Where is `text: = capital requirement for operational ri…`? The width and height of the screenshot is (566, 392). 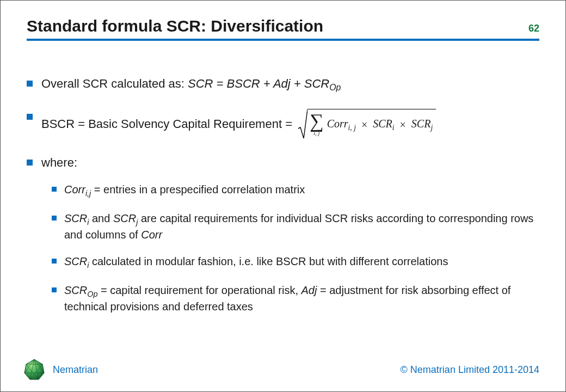 text: = capital requirement for operational ri… is located at coordinates (199, 290).